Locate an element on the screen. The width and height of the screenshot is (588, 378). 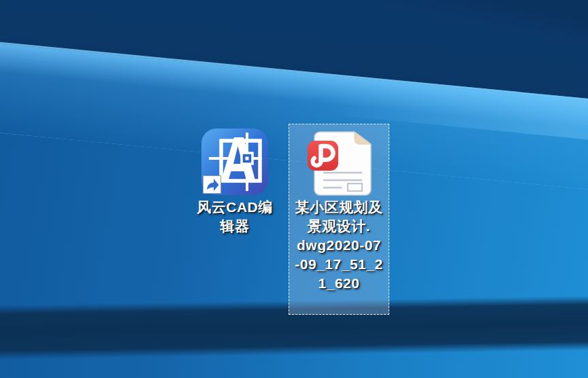
icon-label-line: dwg2020-07 is located at coordinates (339, 245).